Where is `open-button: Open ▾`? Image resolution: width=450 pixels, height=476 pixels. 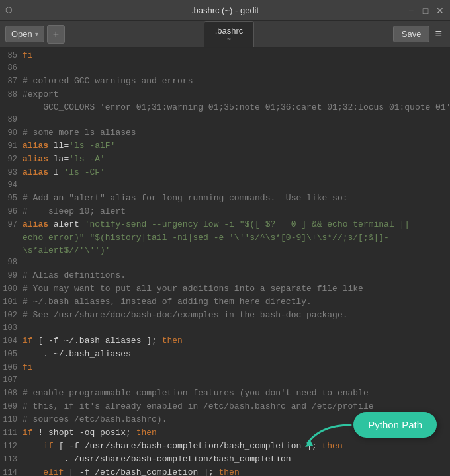
open-button: Open ▾ is located at coordinates (25, 34).